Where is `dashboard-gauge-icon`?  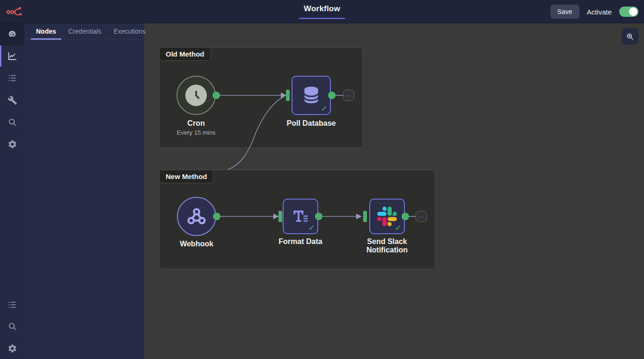
dashboard-gauge-icon is located at coordinates (12, 34).